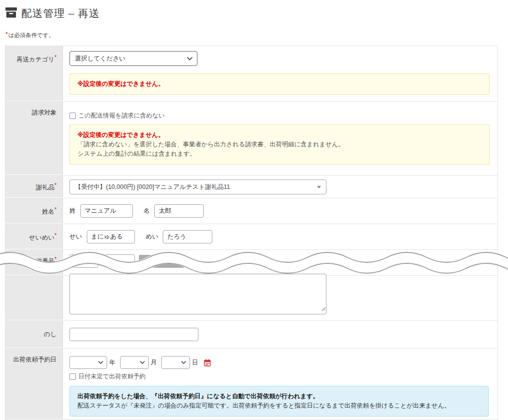 The width and height of the screenshot is (508, 420). What do you see at coordinates (34, 211) in the screenshot?
I see `name-label: 姓名*` at bounding box center [34, 211].